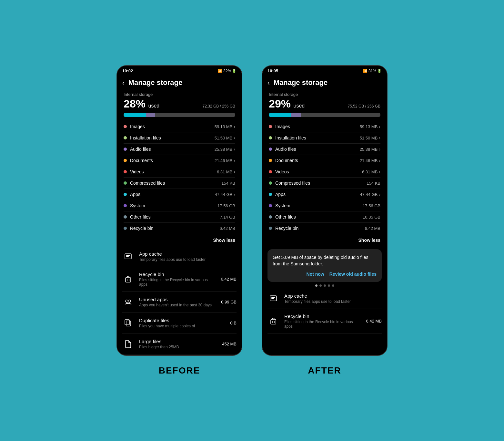 The width and height of the screenshot is (504, 441). I want to click on before-duplicate-size: 0 B, so click(233, 323).